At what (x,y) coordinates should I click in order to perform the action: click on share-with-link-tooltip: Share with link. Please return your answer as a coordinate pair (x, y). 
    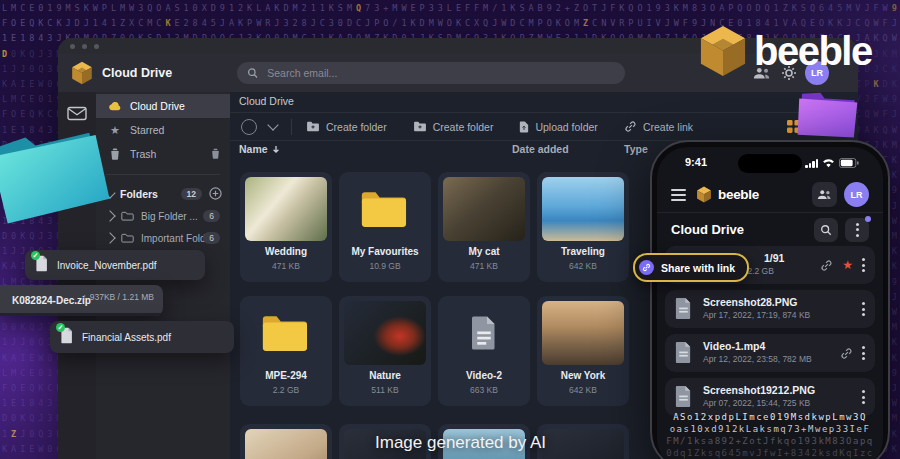
    Looking at the image, I should click on (691, 268).